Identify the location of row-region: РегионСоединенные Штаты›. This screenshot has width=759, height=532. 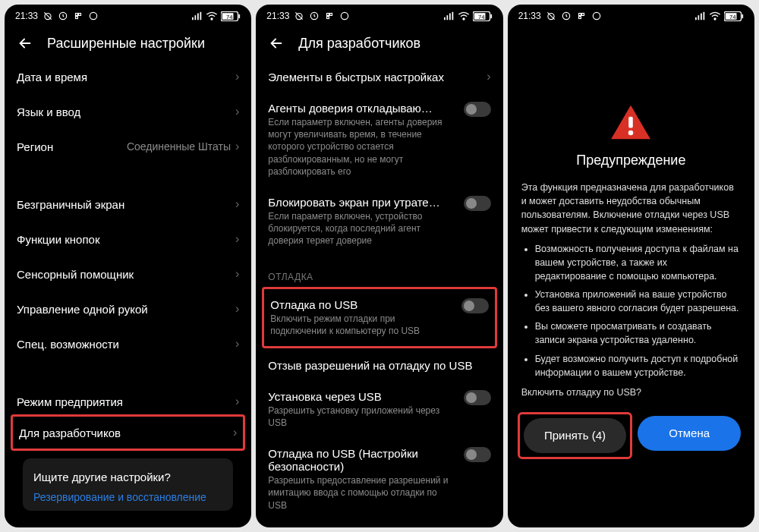
(128, 146).